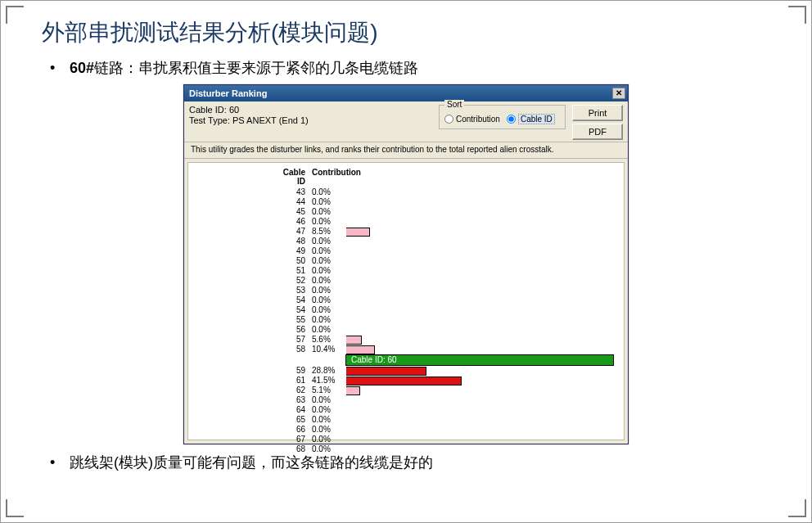 This screenshot has height=523, width=812. I want to click on row-cable-id: 65, so click(252, 420).